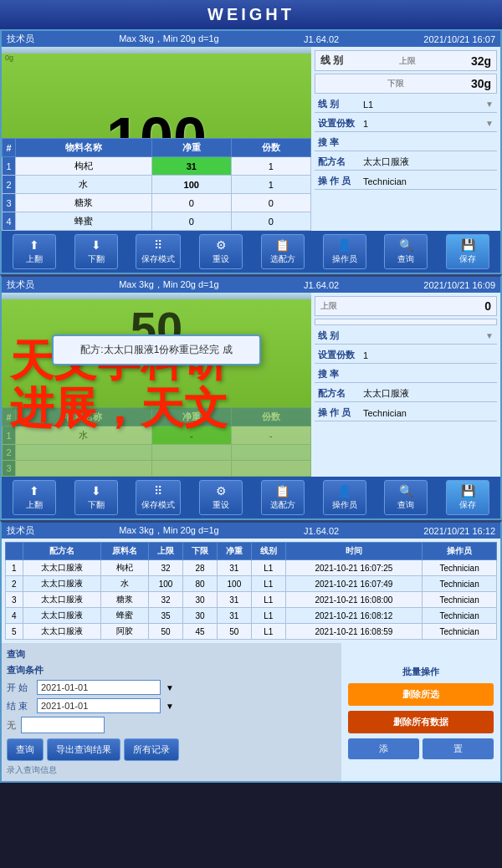 The height and width of the screenshot is (868, 502). What do you see at coordinates (25, 749) in the screenshot?
I see `query-btn: 查询` at bounding box center [25, 749].